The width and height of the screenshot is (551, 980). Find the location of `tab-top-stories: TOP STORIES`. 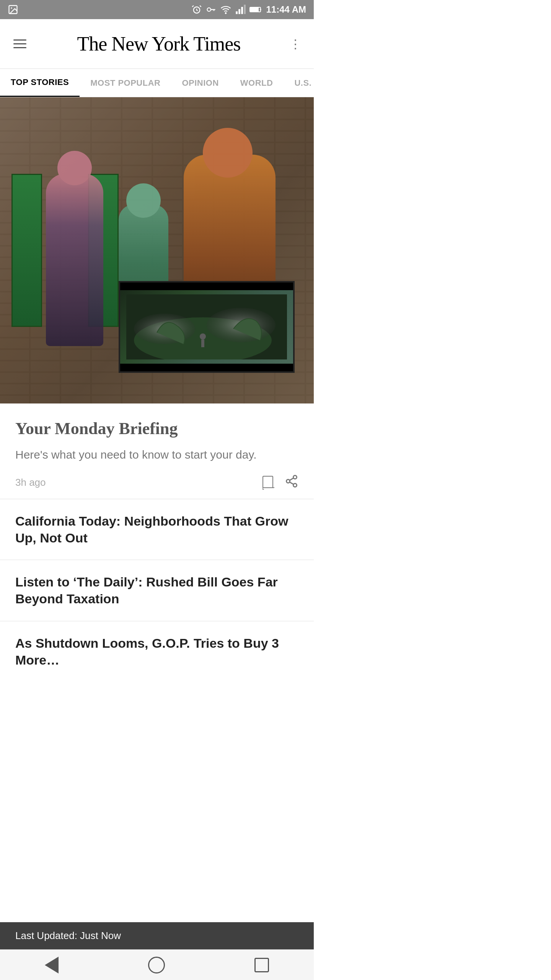

tab-top-stories: TOP STORIES is located at coordinates (40, 83).